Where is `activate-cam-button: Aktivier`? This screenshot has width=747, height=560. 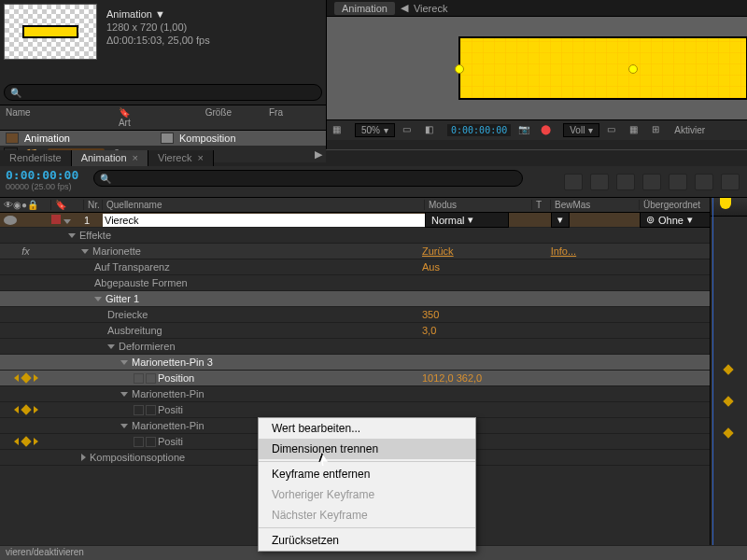 activate-cam-button: Aktivier is located at coordinates (689, 131).